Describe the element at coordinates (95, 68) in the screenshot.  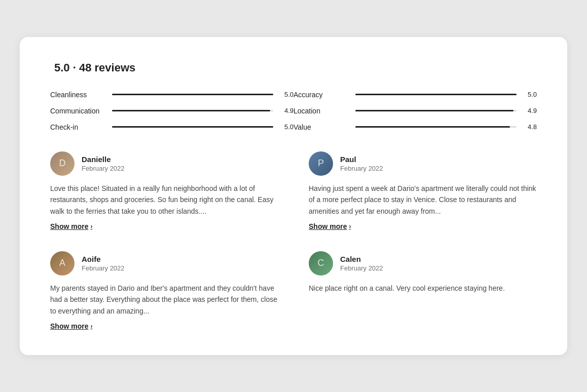
I see `overall-rating: 5.0 · 48 reviews` at that location.